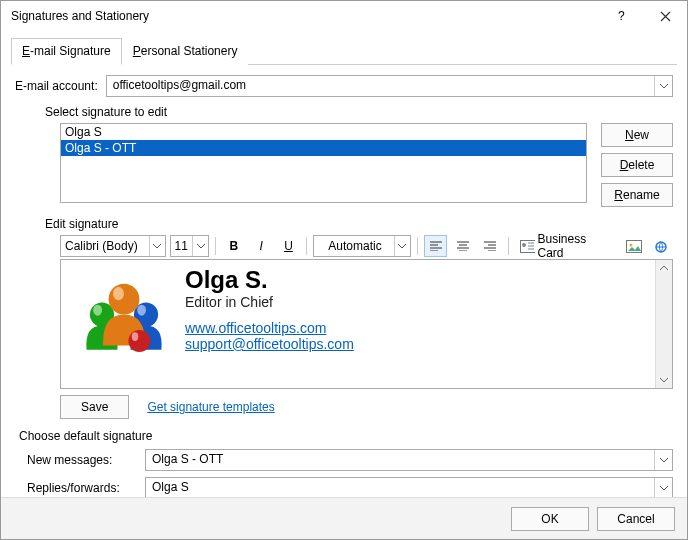  Describe the element at coordinates (270, 302) in the screenshot. I see `sig-role: Editor in Chief` at that location.